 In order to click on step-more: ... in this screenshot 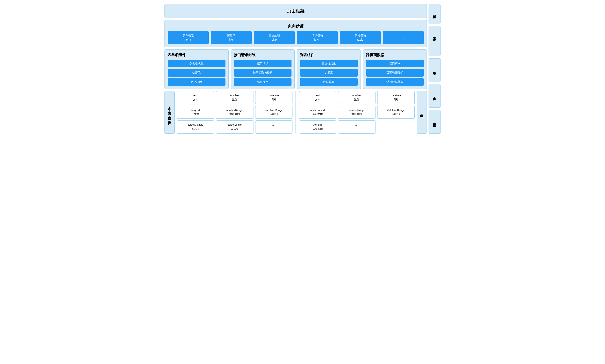, I will do `click(403, 38)`.